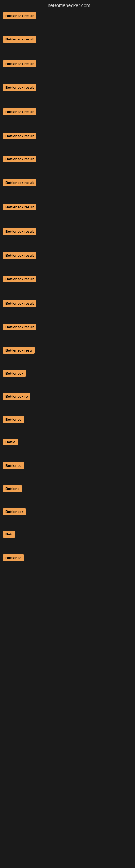 Image resolution: width=135 pixels, height=868 pixels. Describe the element at coordinates (13, 558) in the screenshot. I see `bottleneck-badge-24: Bottlenec` at that location.